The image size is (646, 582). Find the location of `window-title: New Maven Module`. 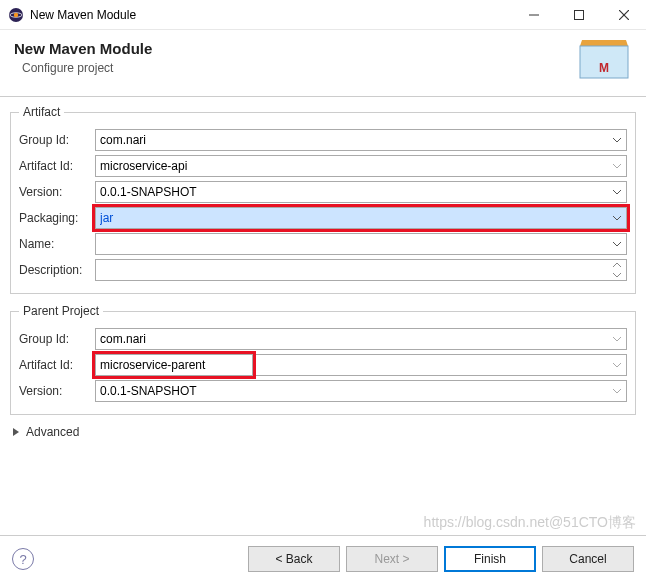

window-title: New Maven Module is located at coordinates (270, 15).